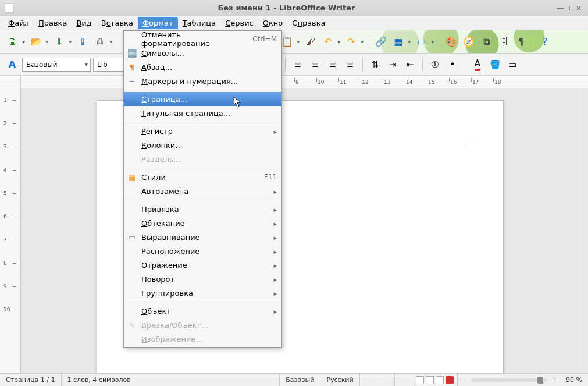 The image size is (588, 386). What do you see at coordinates (7, 310) in the screenshot?
I see `vruler-label: 10` at bounding box center [7, 310].